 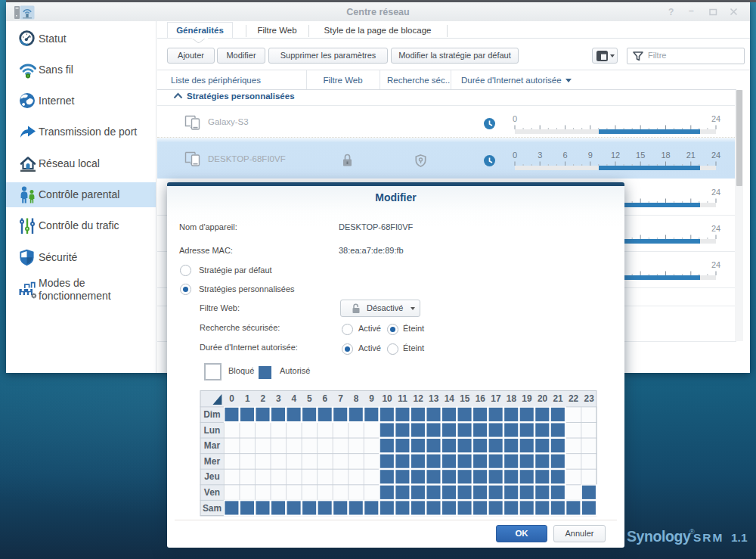 I want to click on svg-text: Ven, so click(x=212, y=492).